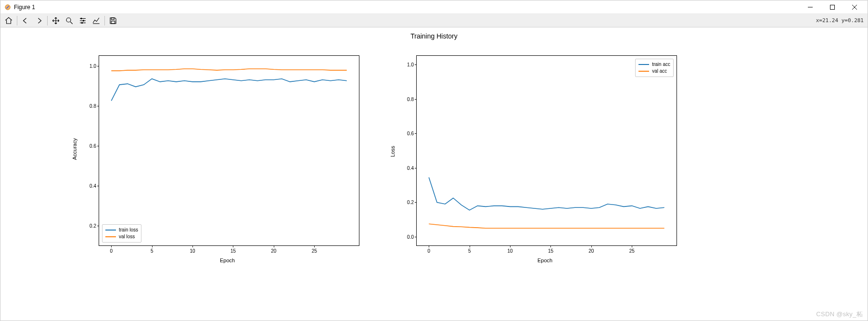  Describe the element at coordinates (128, 230) in the screenshot. I see `legend-label: train loss` at that location.